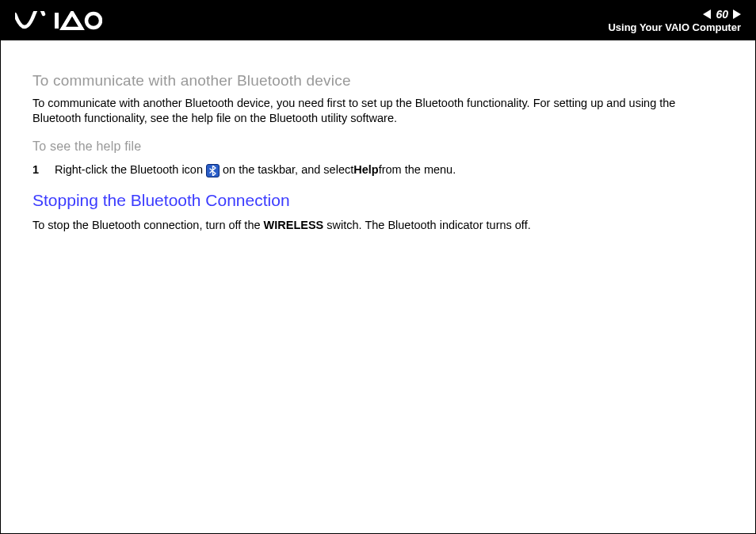  I want to click on page-header: 60 Using Your VAIO Computer, so click(378, 21).